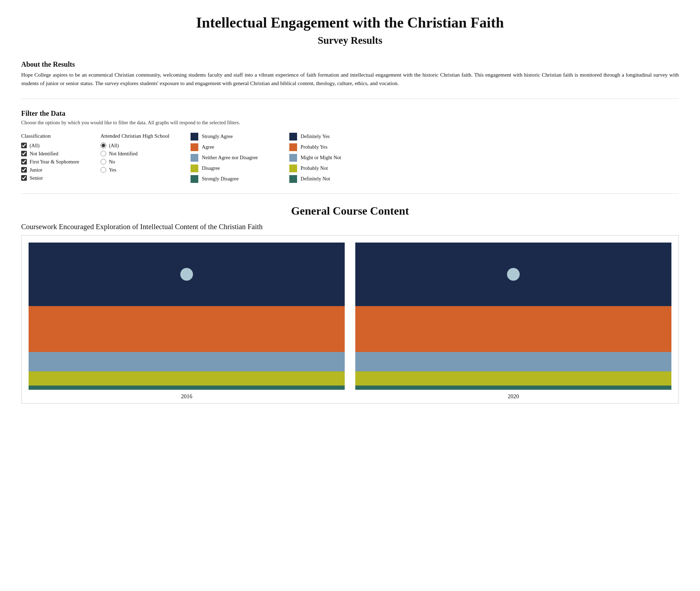  What do you see at coordinates (36, 178) in the screenshot?
I see `filter-label-senior: Senior` at bounding box center [36, 178].